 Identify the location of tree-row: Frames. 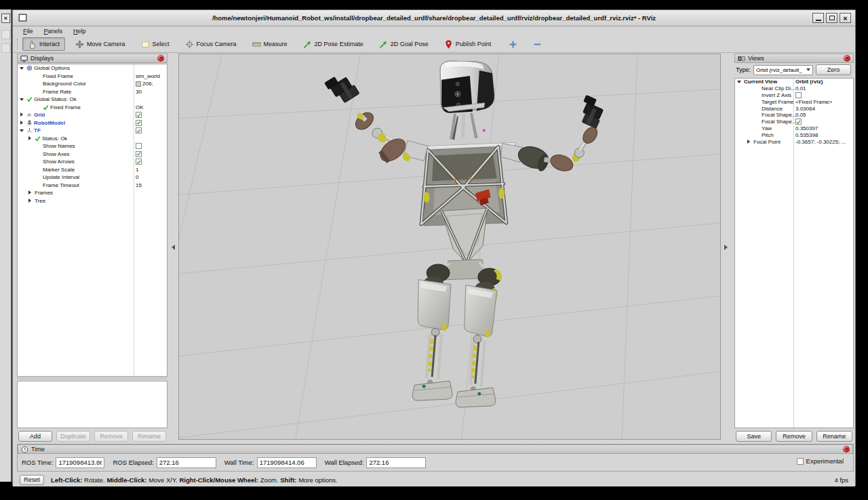
(92, 193).